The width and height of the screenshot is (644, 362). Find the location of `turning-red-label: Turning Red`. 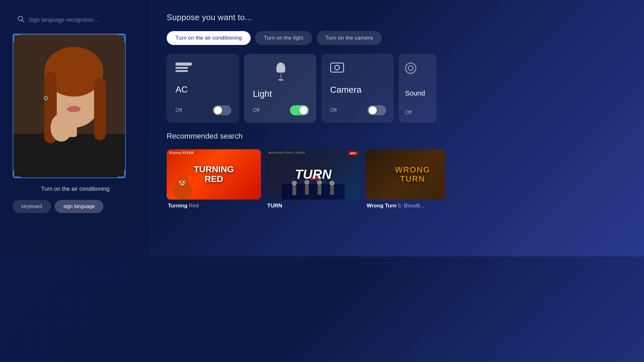

turning-red-label: Turning Red is located at coordinates (214, 206).